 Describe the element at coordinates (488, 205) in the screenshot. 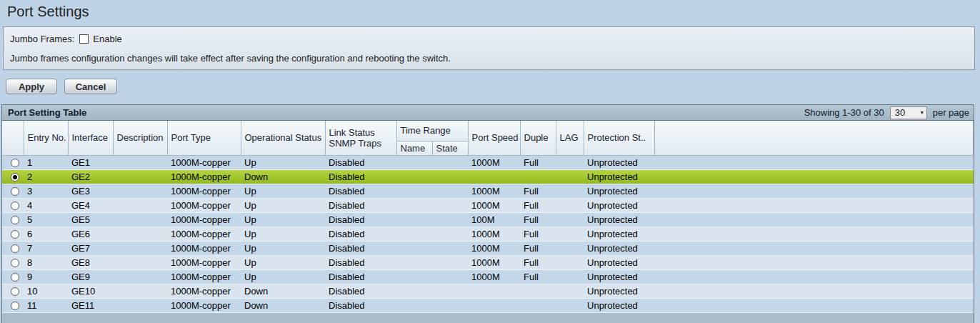

I see `table-row: 4 GE4 1000M-copper Up Disabled 1000M Ful…` at that location.